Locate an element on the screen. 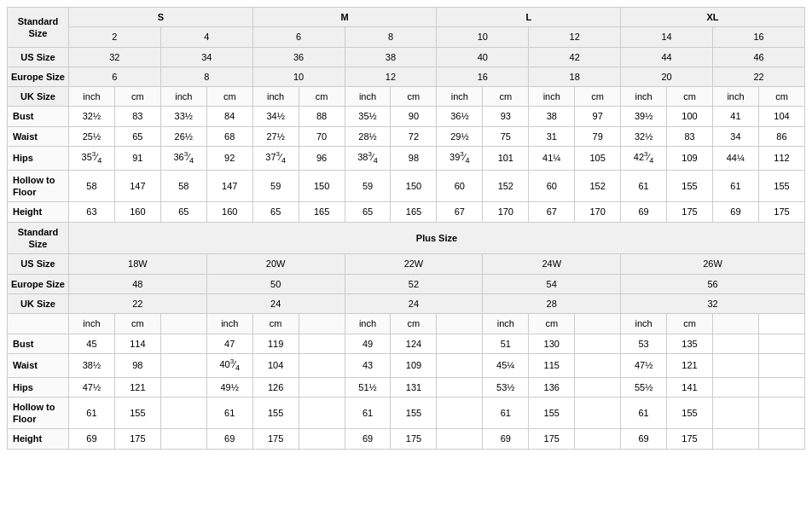 This screenshot has height=511, width=812. uk-6: 6 is located at coordinates (114, 77).